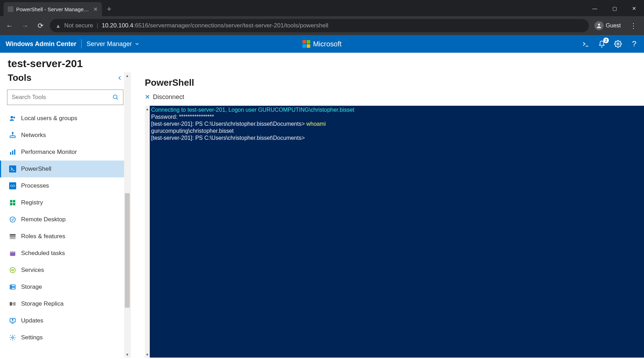 The height and width of the screenshot is (359, 644). Describe the element at coordinates (13, 118) in the screenshot. I see `users-icon` at that location.